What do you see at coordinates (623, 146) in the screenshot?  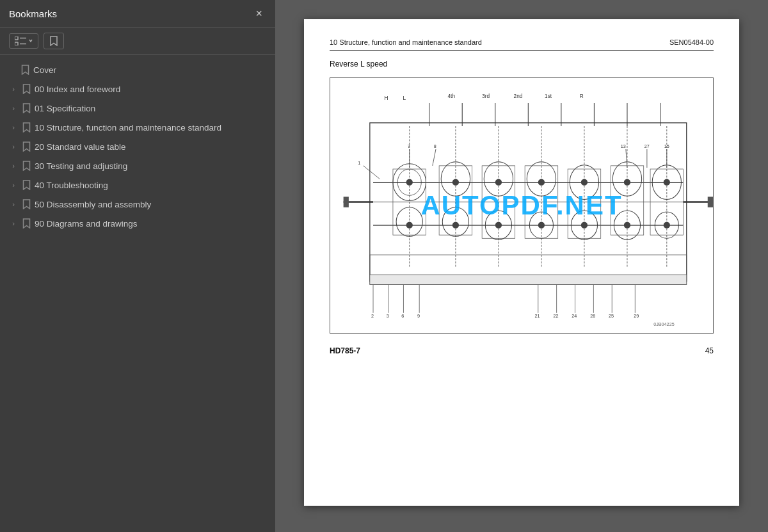 I see `svg-text: 13` at bounding box center [623, 146].